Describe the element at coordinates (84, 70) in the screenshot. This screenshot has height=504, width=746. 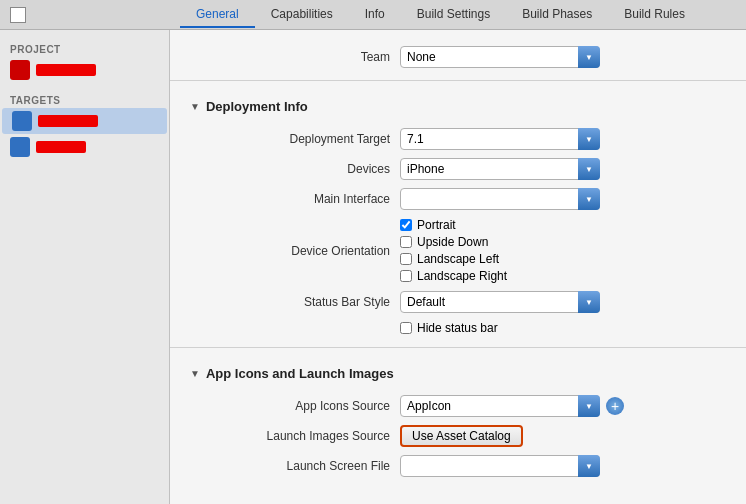
I see `sidebar-project-item` at that location.